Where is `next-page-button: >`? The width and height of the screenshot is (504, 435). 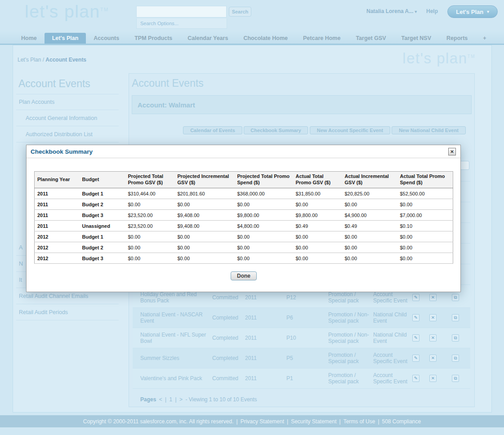 next-page-button: > is located at coordinates (181, 399).